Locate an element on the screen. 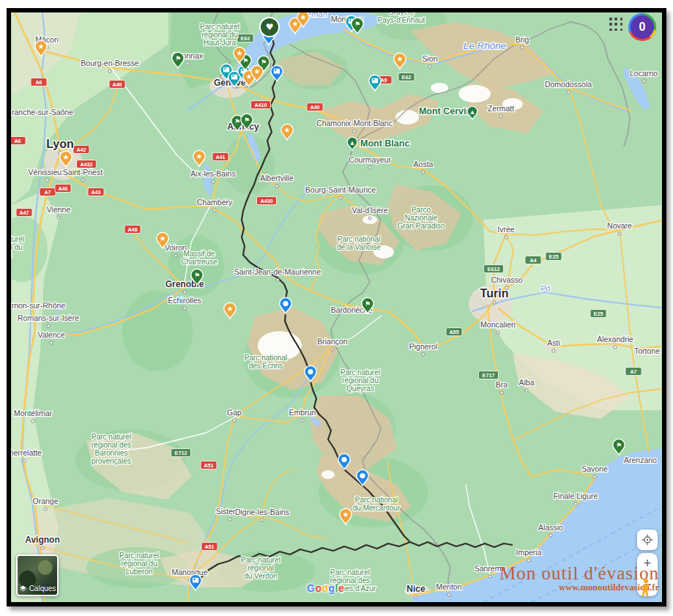 The width and height of the screenshot is (673, 616). svg-text: A40 is located at coordinates (315, 107).